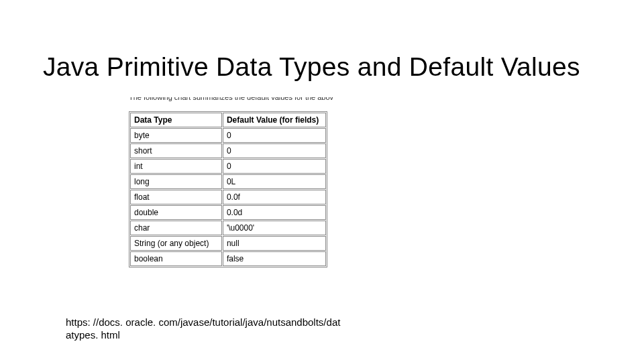 This screenshot has width=644, height=362. Describe the element at coordinates (228, 166) in the screenshot. I see `table-row: int 0` at that location.